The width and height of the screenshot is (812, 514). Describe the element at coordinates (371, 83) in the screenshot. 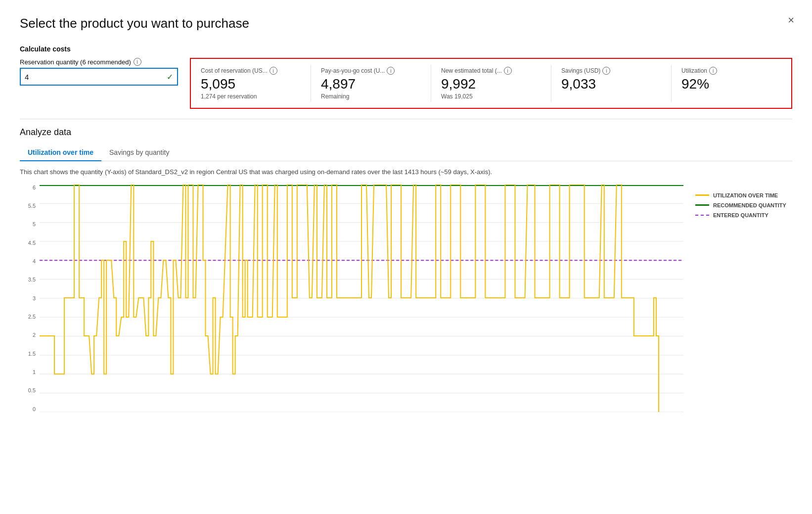

I see `metric-item-1: Pay-as-you-go cost (U... i 4,897 Remaini…` at that location.